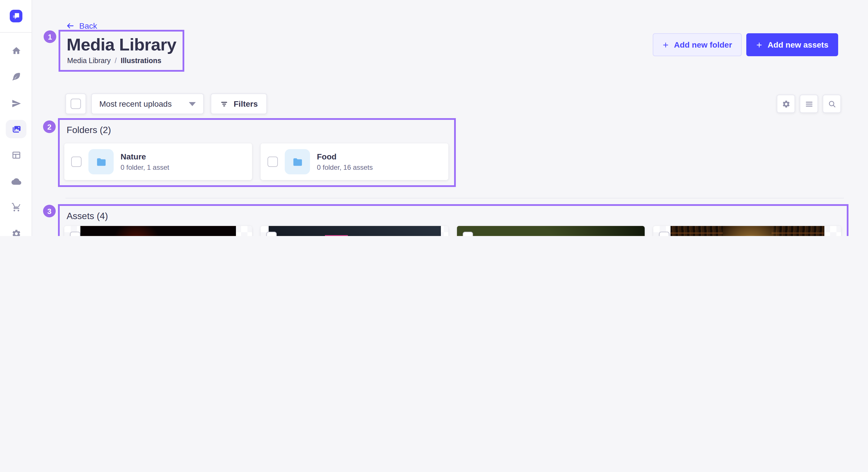 The width and height of the screenshot is (868, 472). What do you see at coordinates (354, 231) in the screenshot?
I see `laptop-code-photo` at bounding box center [354, 231].